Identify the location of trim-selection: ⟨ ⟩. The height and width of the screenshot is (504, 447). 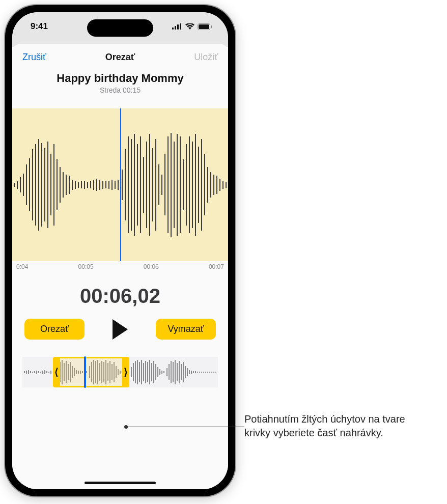
(91, 372).